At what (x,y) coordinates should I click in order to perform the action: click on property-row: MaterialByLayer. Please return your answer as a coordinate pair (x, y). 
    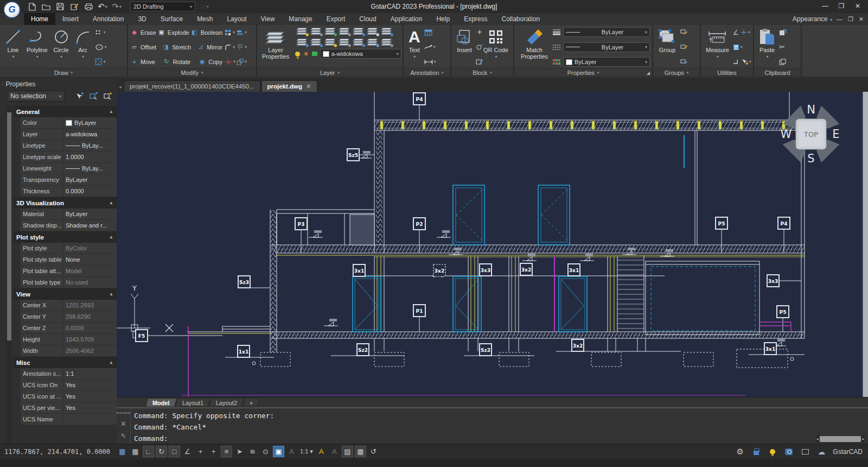
    Looking at the image, I should click on (68, 214).